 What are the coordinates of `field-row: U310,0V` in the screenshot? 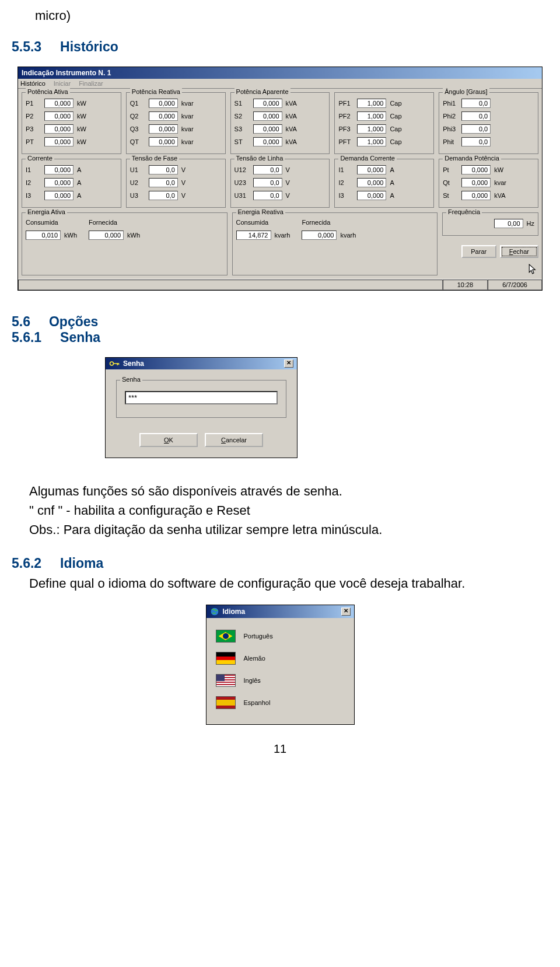 It's located at (280, 196).